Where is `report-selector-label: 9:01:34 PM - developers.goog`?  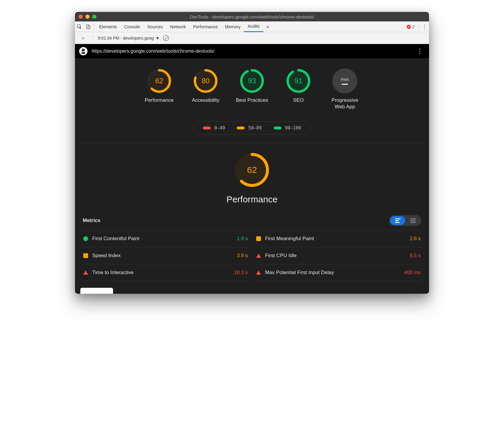 report-selector-label: 9:01:34 PM - developers.goog is located at coordinates (126, 38).